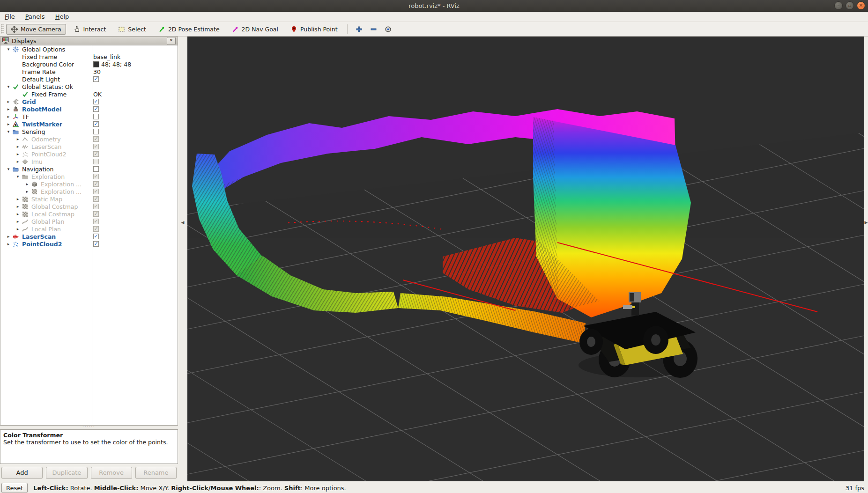 This screenshot has height=493, width=868. What do you see at coordinates (89, 41) in the screenshot?
I see `displays-panel-header: Displays ✕` at bounding box center [89, 41].